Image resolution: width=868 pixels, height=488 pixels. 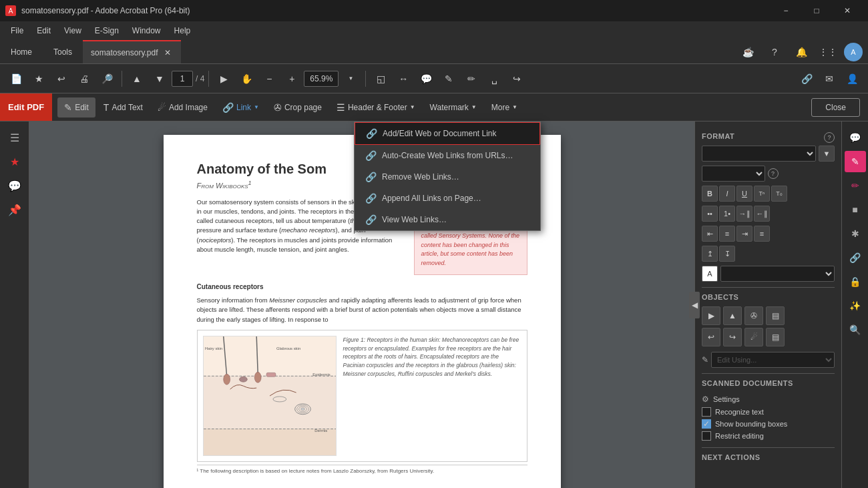 I want to click on dropdown-item-add-edit-link: 🔗 Add/Edit Web or Document Link, so click(x=447, y=134).